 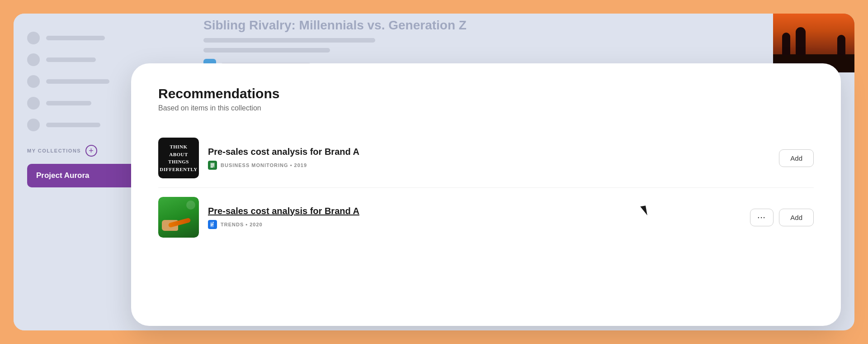 I want to click on docs-icon, so click(x=212, y=225).